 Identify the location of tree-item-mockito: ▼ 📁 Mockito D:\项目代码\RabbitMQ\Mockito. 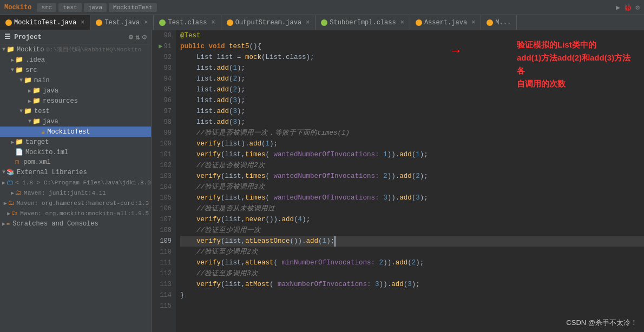
(76, 50).